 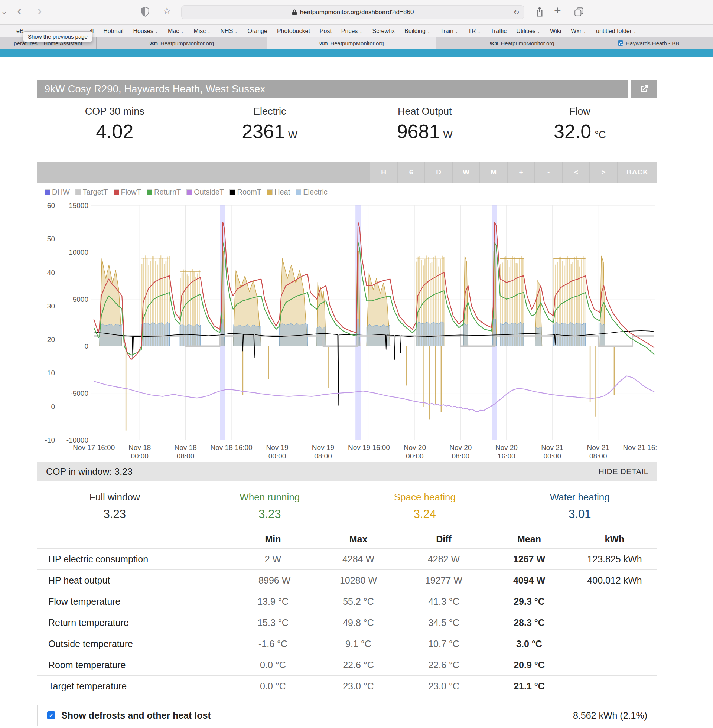 I want to click on summary-label: When running, so click(x=270, y=497).